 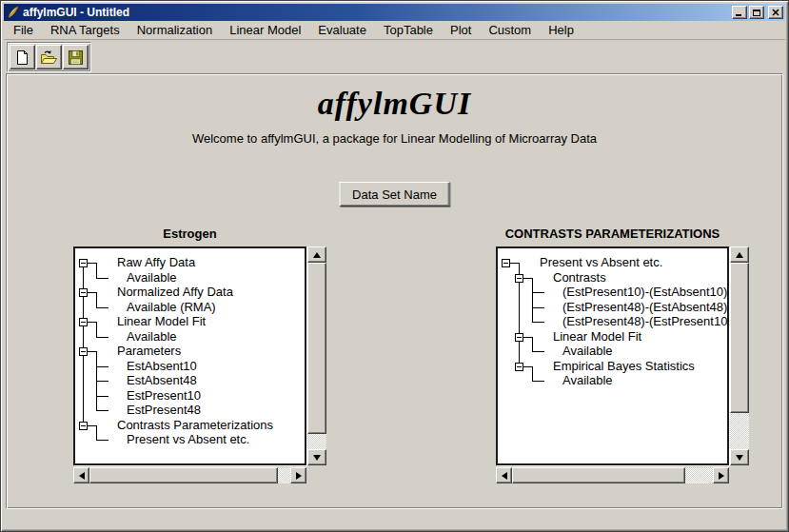 What do you see at coordinates (394, 139) in the screenshot?
I see `welcome-text: Welcome to affylmGUI, a package for Line…` at bounding box center [394, 139].